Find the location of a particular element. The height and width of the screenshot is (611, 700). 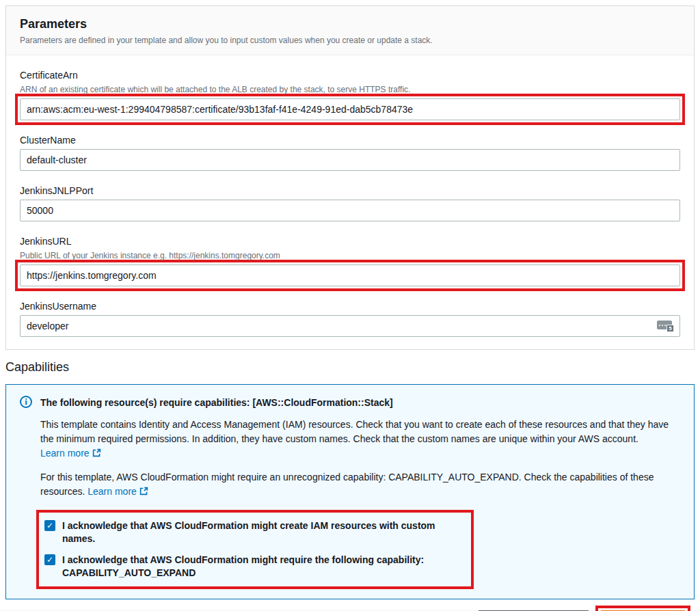

certificate-arn-input is located at coordinates (350, 109).